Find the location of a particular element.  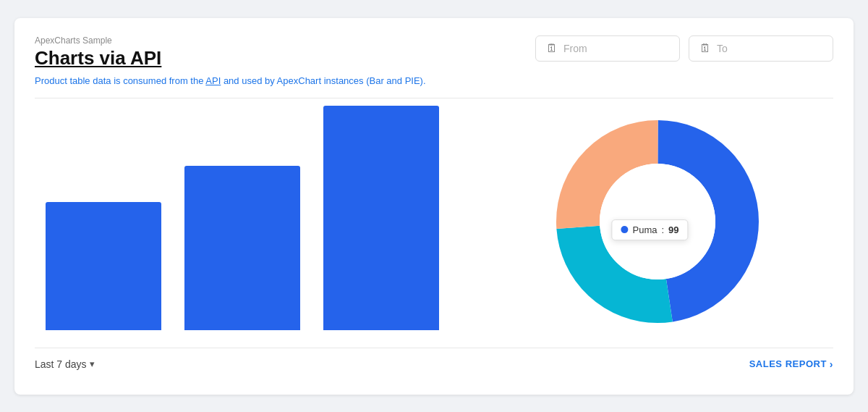

date-from-label: From is located at coordinates (576, 49).